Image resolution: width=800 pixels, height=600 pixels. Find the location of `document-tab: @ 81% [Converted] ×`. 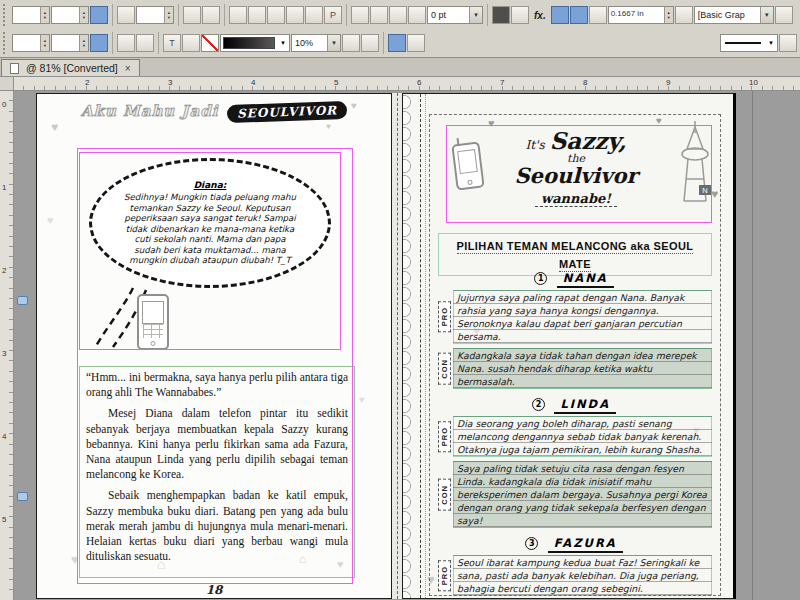

document-tab: @ 81% [Converted] × is located at coordinates (70, 68).